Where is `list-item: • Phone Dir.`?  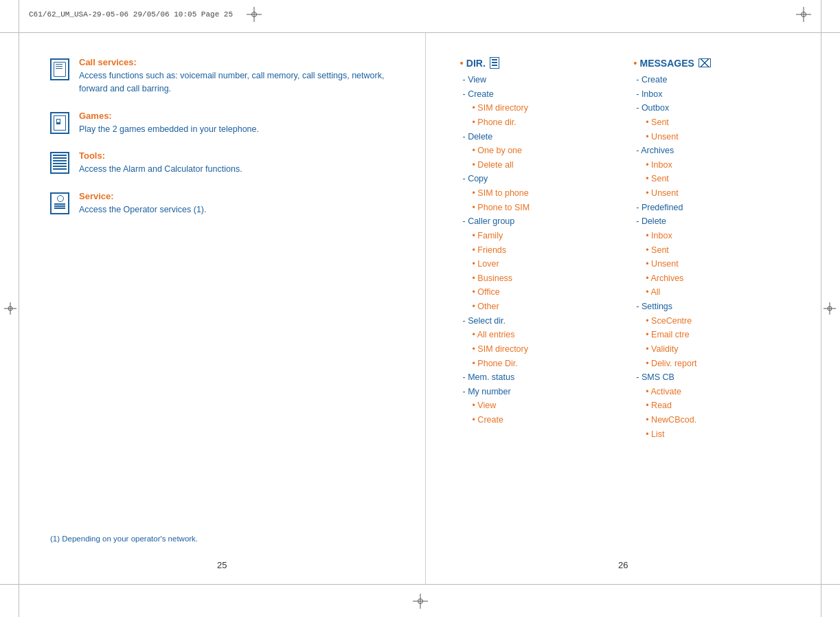 list-item: • Phone Dir. is located at coordinates (544, 364).